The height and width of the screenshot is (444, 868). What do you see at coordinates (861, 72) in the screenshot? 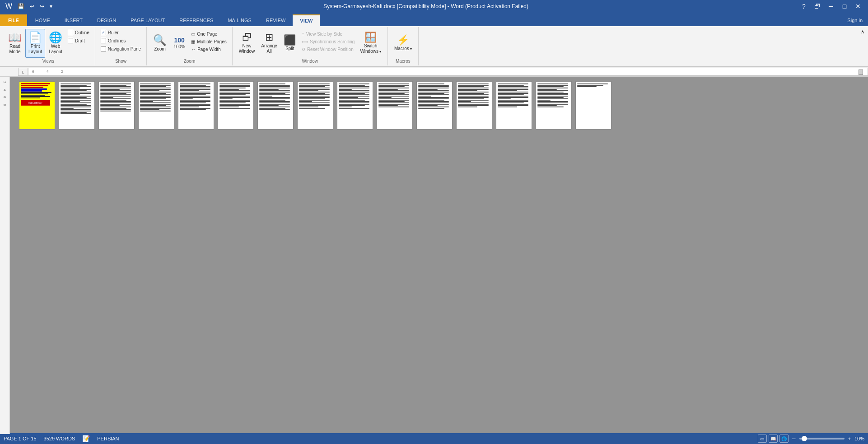
I see `ruler-tab-indicator` at bounding box center [861, 72].